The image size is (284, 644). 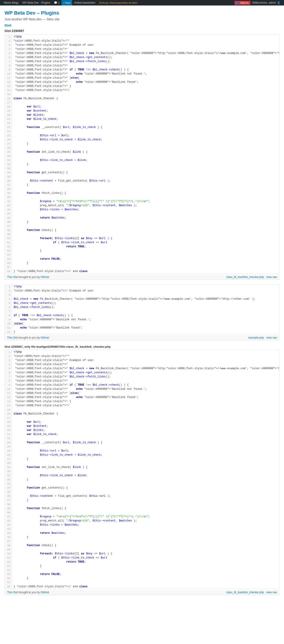 What do you see at coordinates (142, 426) in the screenshot?
I see `table-row: 19 var $content;` at bounding box center [142, 426].